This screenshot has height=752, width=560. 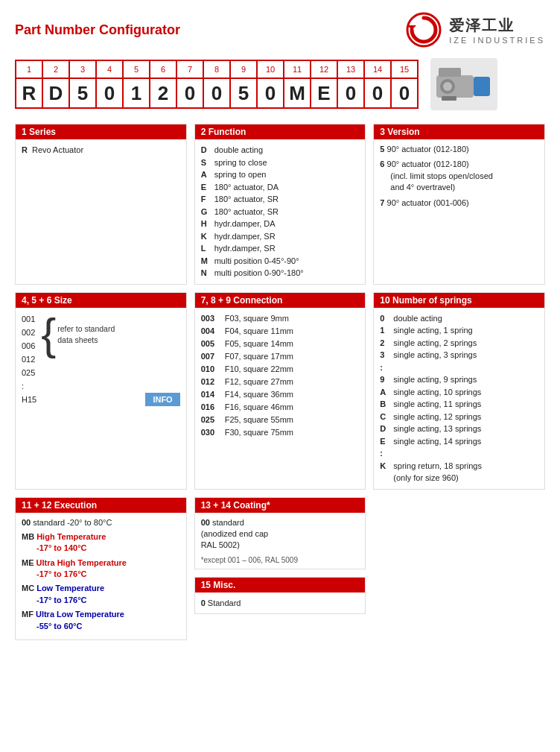 I want to click on size-value: 002, so click(x=29, y=332).